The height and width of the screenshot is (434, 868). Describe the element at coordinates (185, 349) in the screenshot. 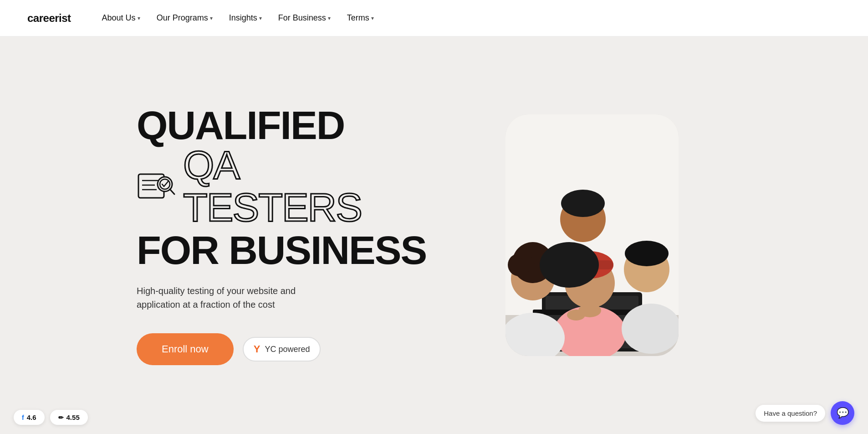

I see `enroll-button: Enroll now` at that location.